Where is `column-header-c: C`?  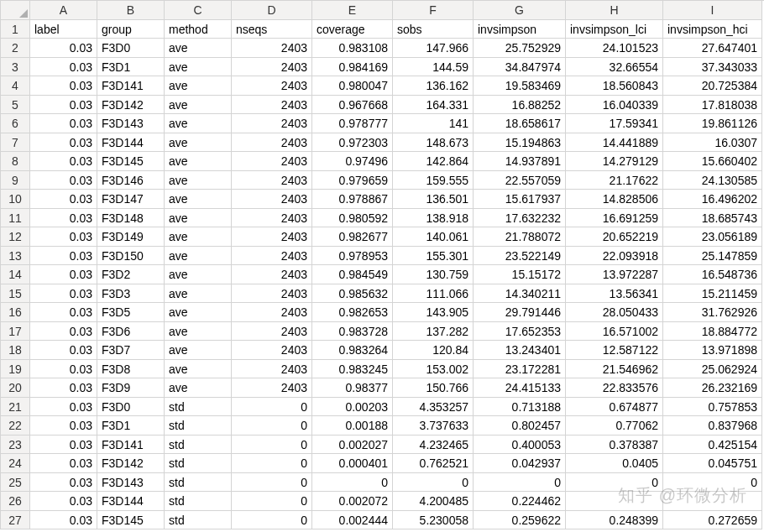
column-header-c: C is located at coordinates (198, 10).